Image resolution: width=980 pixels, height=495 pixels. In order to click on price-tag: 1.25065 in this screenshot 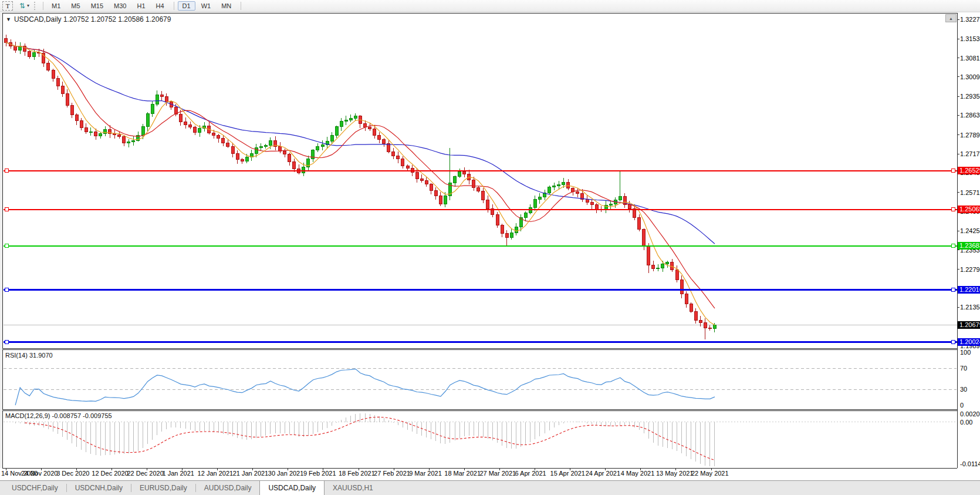, I will do `click(969, 209)`.